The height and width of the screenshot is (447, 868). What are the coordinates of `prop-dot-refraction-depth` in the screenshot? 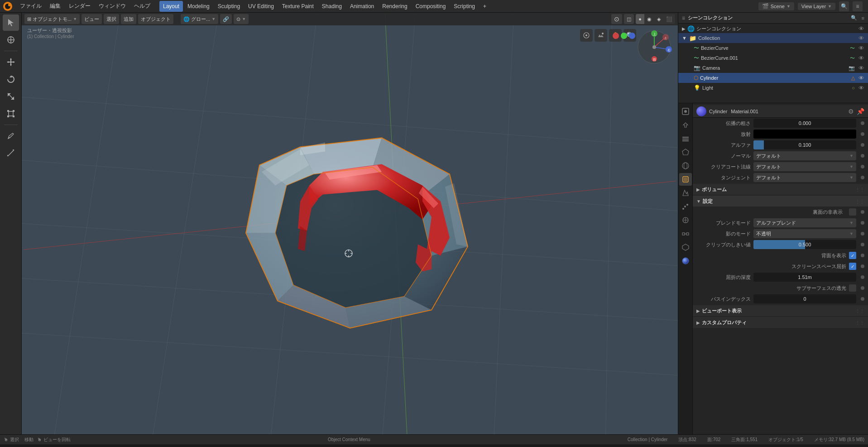 It's located at (863, 277).